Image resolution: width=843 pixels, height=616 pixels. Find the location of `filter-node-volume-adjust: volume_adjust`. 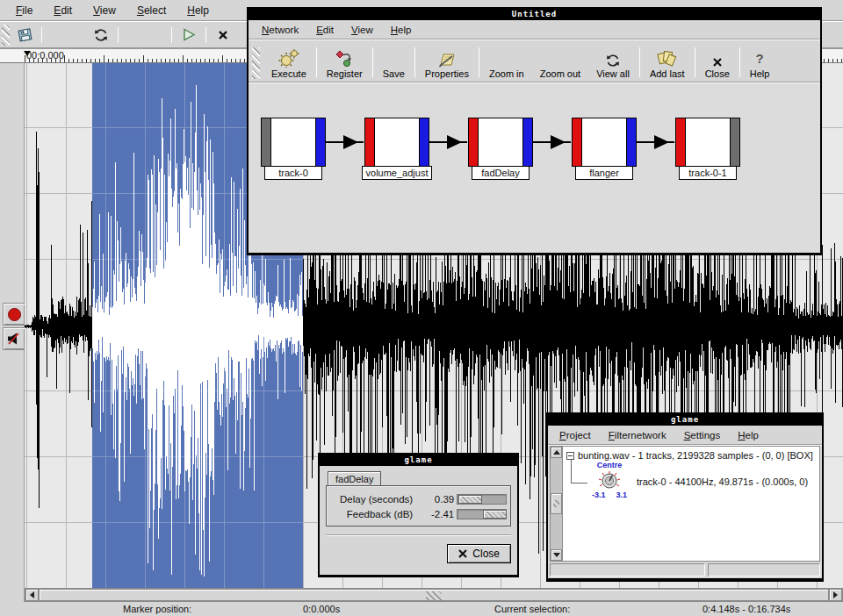

filter-node-volume-adjust: volume_adjust is located at coordinates (397, 149).